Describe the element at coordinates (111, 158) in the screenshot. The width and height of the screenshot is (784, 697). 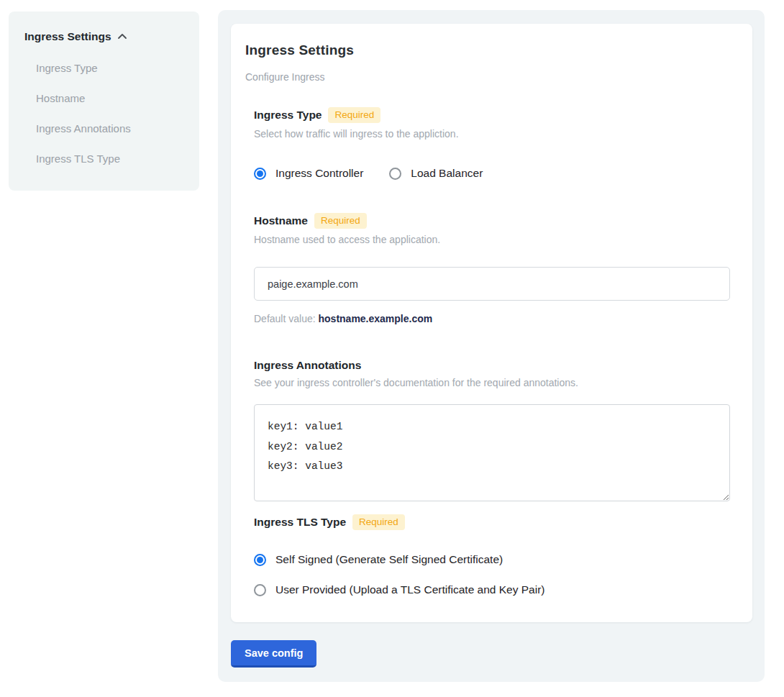
I see `sidebar-item-ingress-tls-type: Ingress TLS Type` at that location.